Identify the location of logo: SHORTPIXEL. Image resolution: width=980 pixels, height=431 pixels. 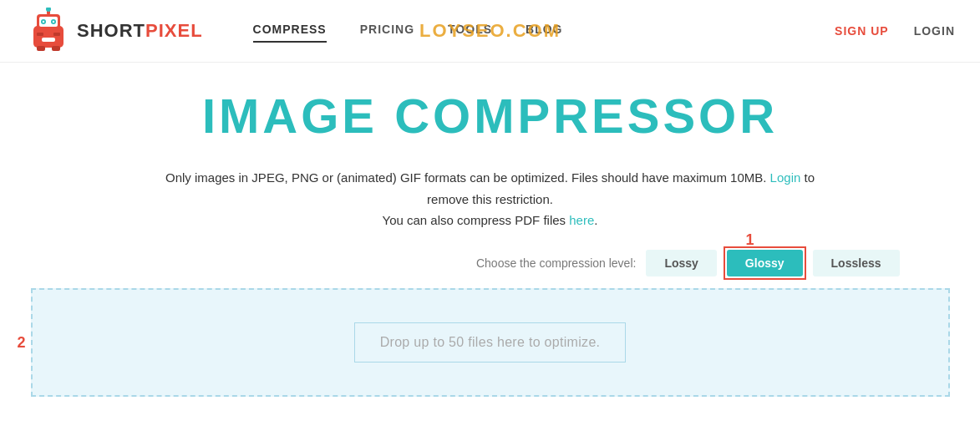
(114, 31).